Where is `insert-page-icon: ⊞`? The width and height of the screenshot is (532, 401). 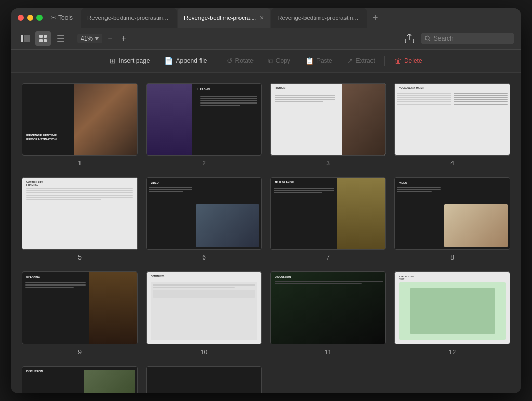
insert-page-icon: ⊞ is located at coordinates (113, 61).